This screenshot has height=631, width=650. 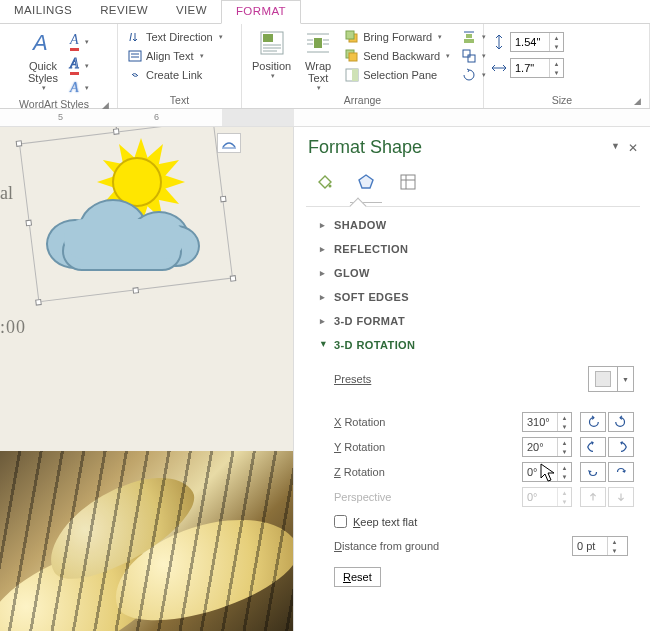 I want to click on document-image, so click(x=147, y=541).